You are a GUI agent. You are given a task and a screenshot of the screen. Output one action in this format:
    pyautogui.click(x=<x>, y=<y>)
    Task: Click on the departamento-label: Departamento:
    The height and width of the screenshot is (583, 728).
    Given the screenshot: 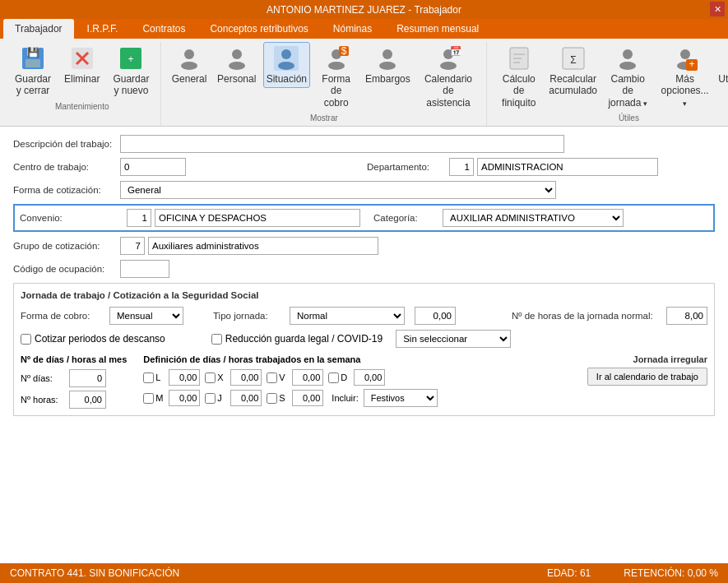 What is the action you would take?
    pyautogui.click(x=408, y=167)
    